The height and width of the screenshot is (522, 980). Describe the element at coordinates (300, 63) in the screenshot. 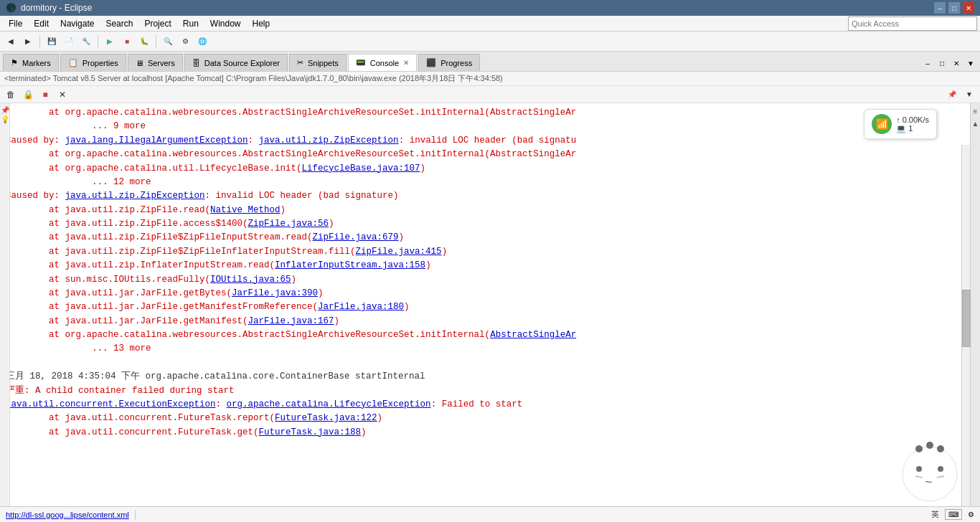

I see `tab-snippets-icon: ✂` at that location.